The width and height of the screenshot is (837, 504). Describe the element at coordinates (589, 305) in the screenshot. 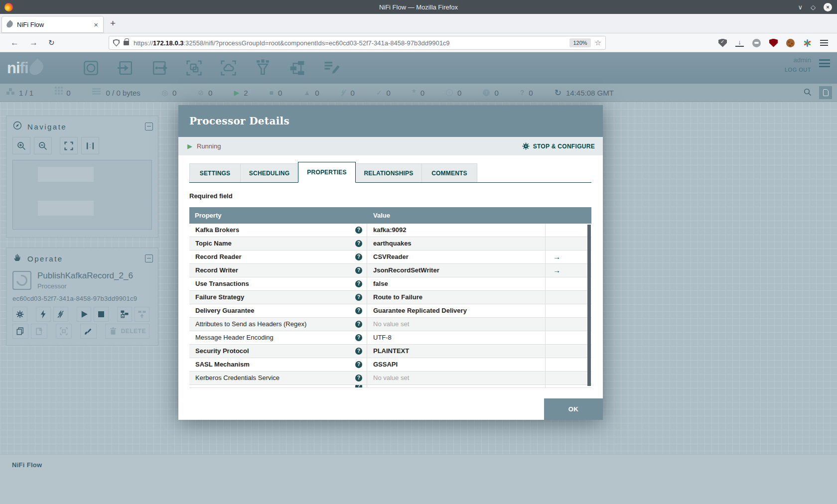

I see `scrollbar-thumb` at that location.